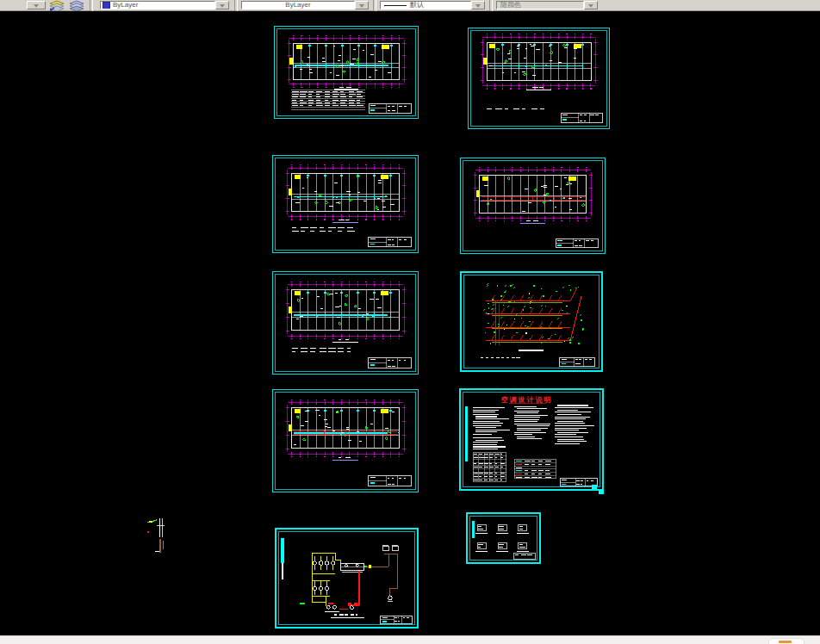 Image resolution: width=820 pixels, height=644 pixels. What do you see at coordinates (362, 5) in the screenshot?
I see `linetype-combo-arrow` at bounding box center [362, 5].